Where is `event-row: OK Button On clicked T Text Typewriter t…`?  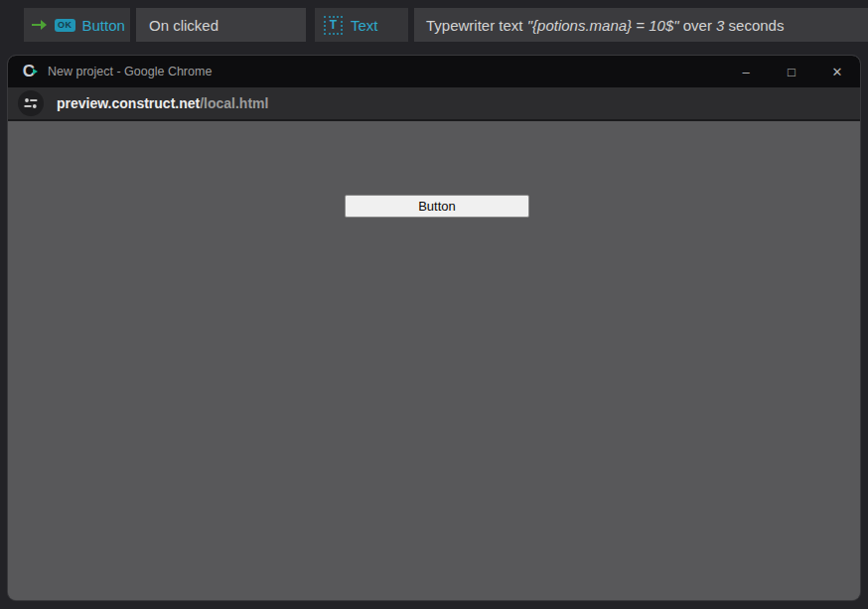 event-row: OK Button On clicked T Text Typewriter t… is located at coordinates (434, 25).